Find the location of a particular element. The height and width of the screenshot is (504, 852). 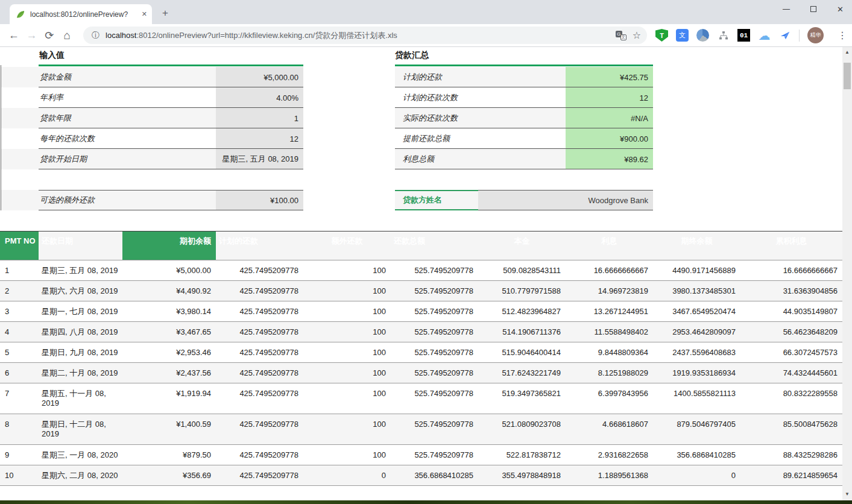

schedule-row: 2星期六, 六月 08, 2019¥4,490.92425.7495209778… is located at coordinates (421, 291).